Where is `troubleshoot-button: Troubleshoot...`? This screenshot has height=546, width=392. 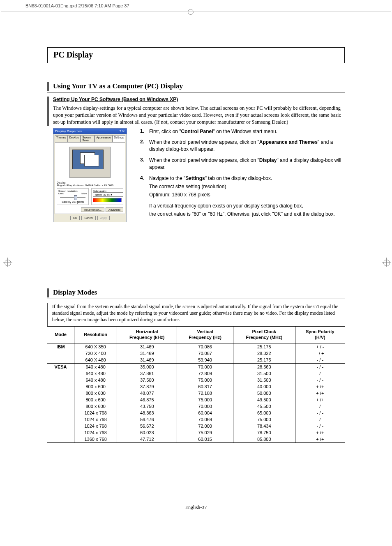 troubleshoot-button: Troubleshoot... is located at coordinates (93, 210).